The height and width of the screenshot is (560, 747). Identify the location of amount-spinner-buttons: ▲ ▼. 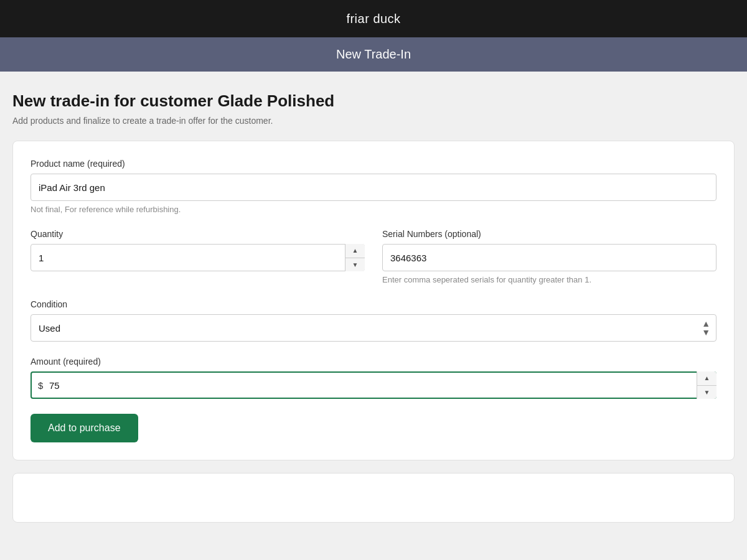
(707, 385).